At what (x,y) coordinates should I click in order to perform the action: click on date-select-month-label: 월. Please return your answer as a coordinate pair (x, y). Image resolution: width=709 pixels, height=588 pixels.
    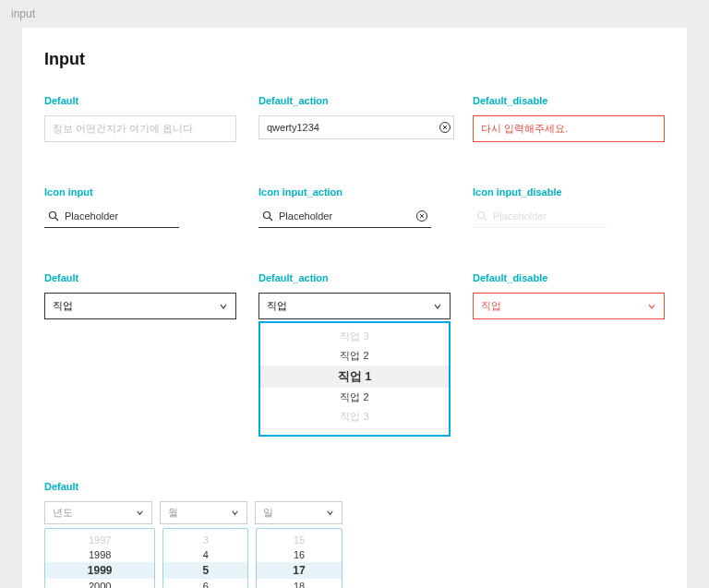
    Looking at the image, I should click on (174, 513).